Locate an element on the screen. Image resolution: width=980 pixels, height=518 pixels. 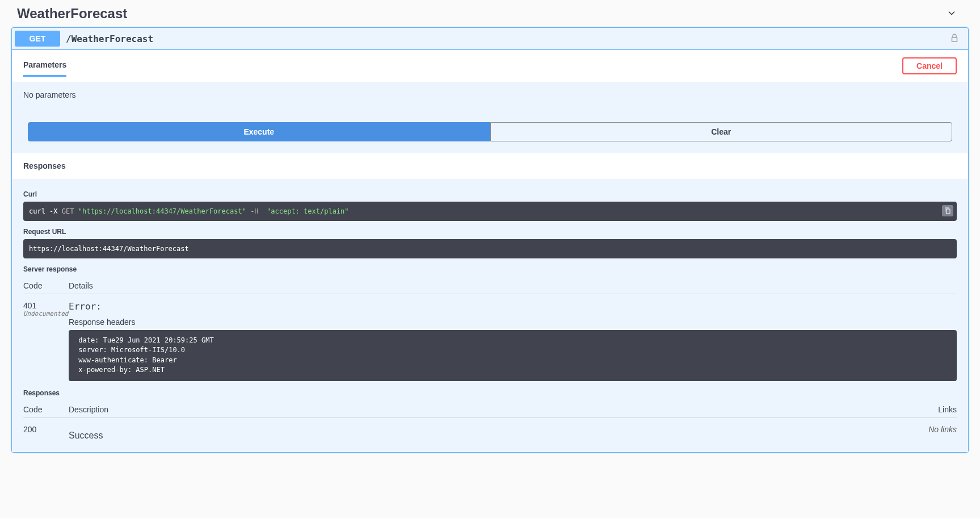
cancel-button: Cancel is located at coordinates (929, 66).